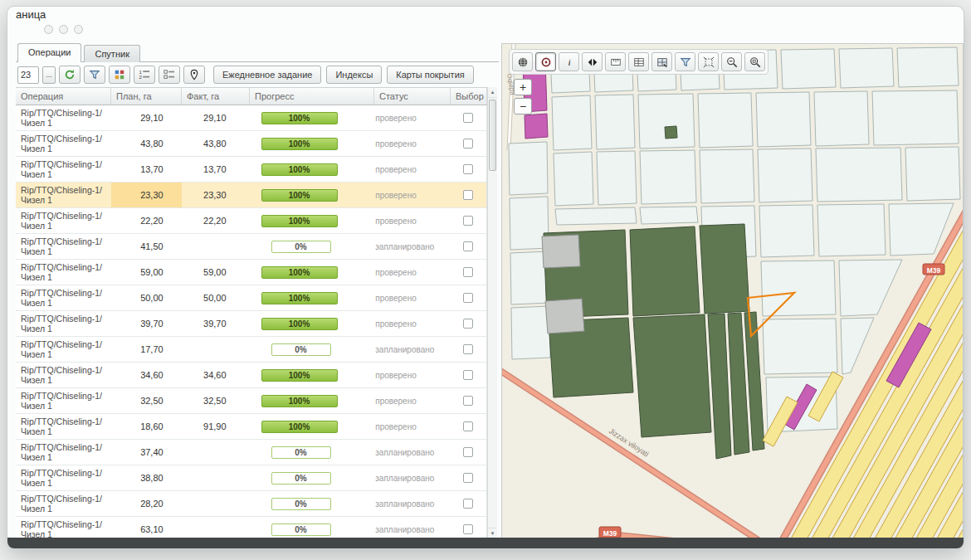 The height and width of the screenshot is (560, 971). I want to click on column-header-operation: Операция, so click(63, 96).